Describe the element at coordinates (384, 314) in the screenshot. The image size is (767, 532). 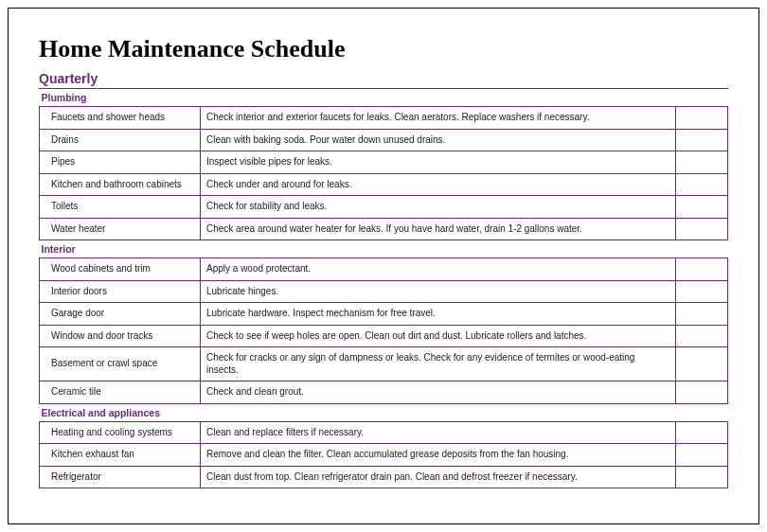
I see `table-row: Garage doorLubricate hardware. Inspect m…` at that location.